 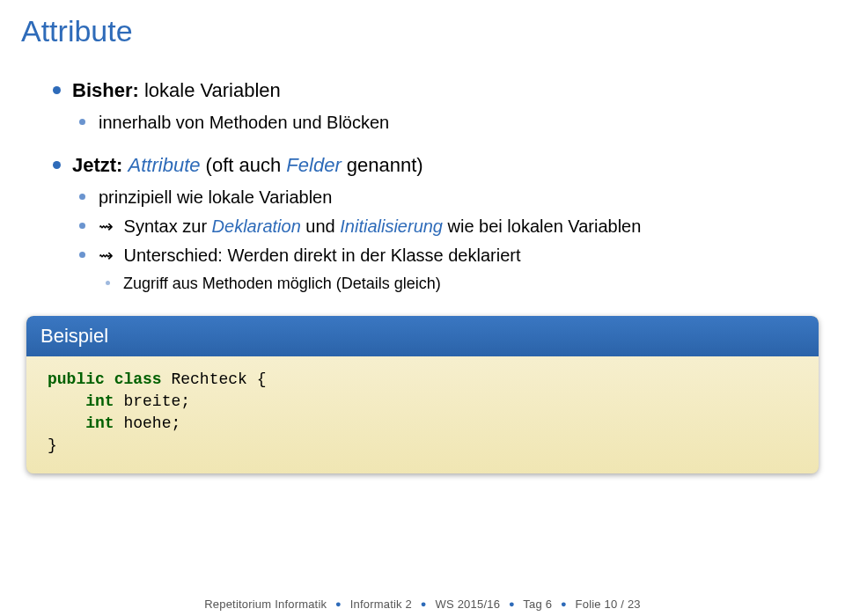 What do you see at coordinates (445, 197) in the screenshot?
I see `bullet-prinz: prinzipiell wie lokale Variablen` at bounding box center [445, 197].